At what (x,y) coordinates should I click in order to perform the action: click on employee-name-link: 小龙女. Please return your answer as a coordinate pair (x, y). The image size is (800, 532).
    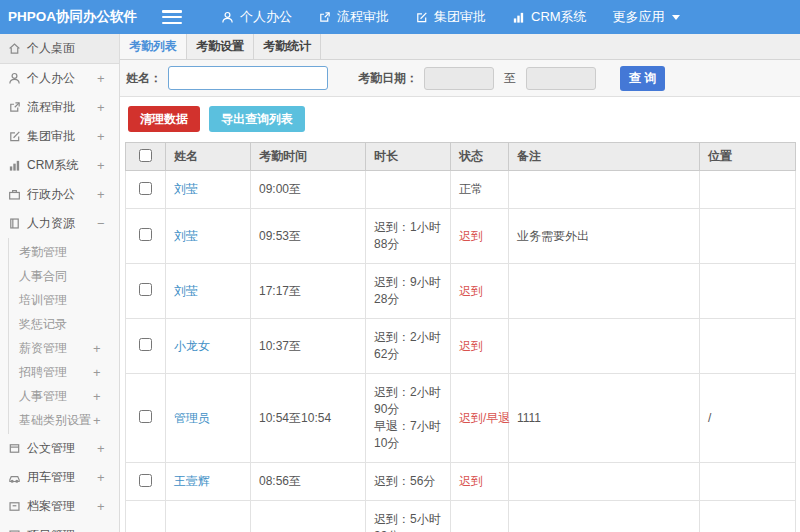
    Looking at the image, I should click on (192, 346).